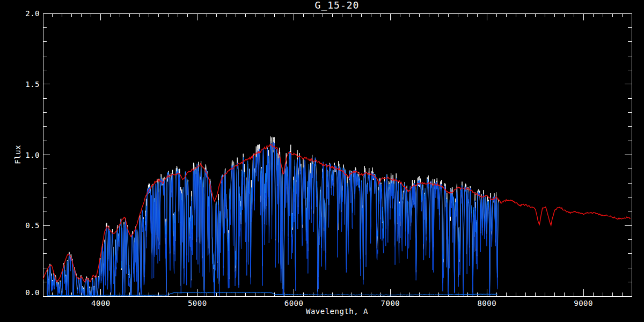  Describe the element at coordinates (32, 155) in the screenshot. I see `y-tick-label: 1.0` at that location.